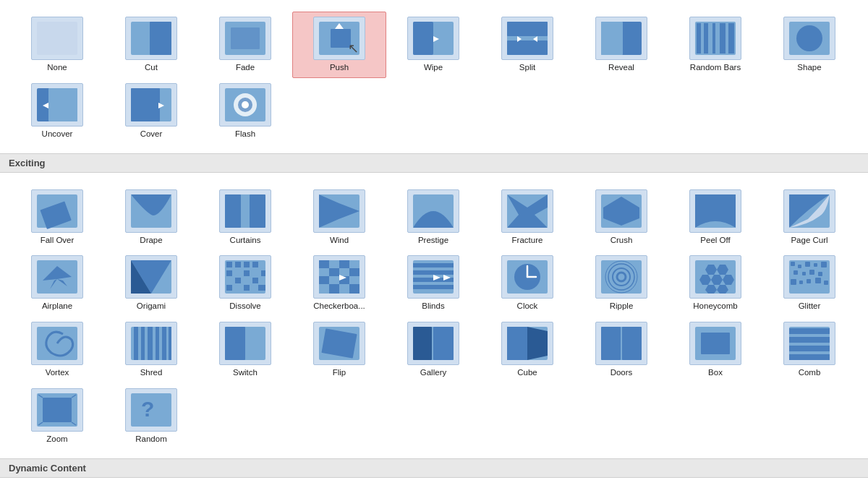  I want to click on transition-label-wipe: Wipe, so click(433, 68).